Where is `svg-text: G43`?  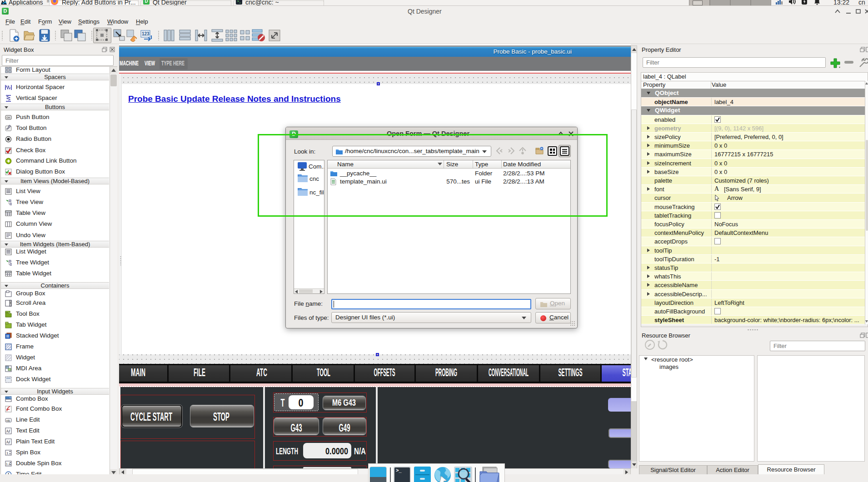
svg-text: G43 is located at coordinates (296, 428).